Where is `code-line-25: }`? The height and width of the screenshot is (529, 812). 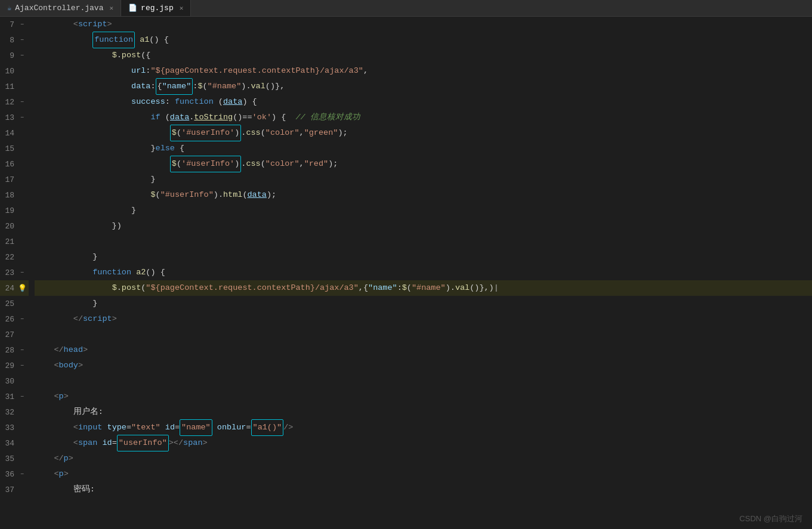 code-line-25: } is located at coordinates (424, 304).